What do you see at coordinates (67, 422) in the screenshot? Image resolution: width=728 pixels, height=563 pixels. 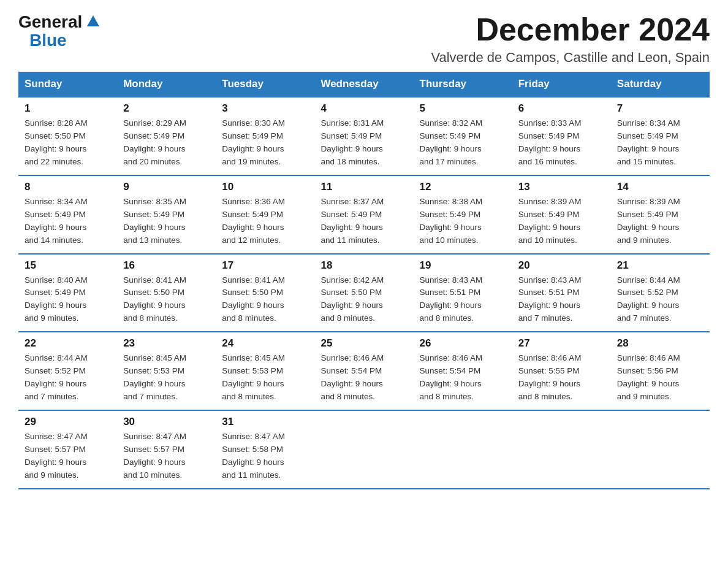 I see `day-number: 29` at bounding box center [67, 422].